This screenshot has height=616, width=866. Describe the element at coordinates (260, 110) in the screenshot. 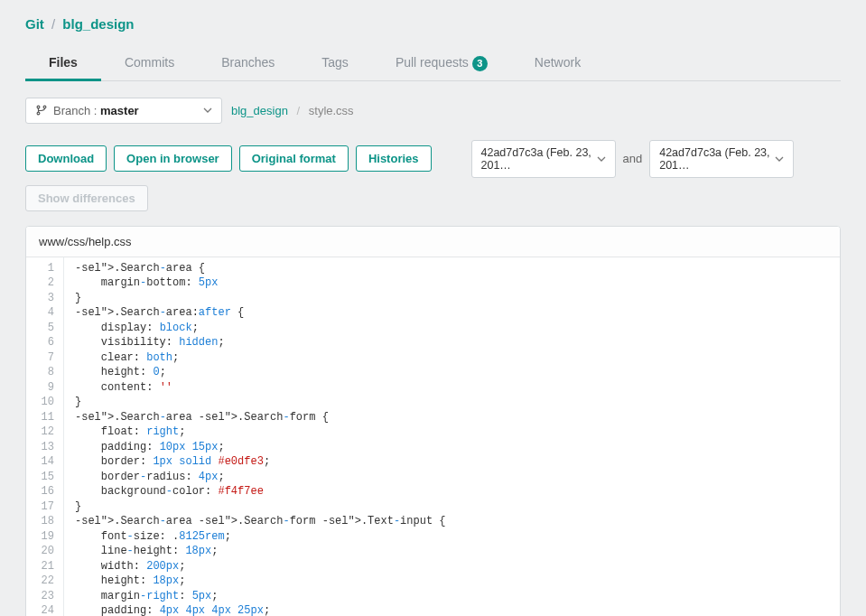

I see `path-dir: blg_design` at that location.